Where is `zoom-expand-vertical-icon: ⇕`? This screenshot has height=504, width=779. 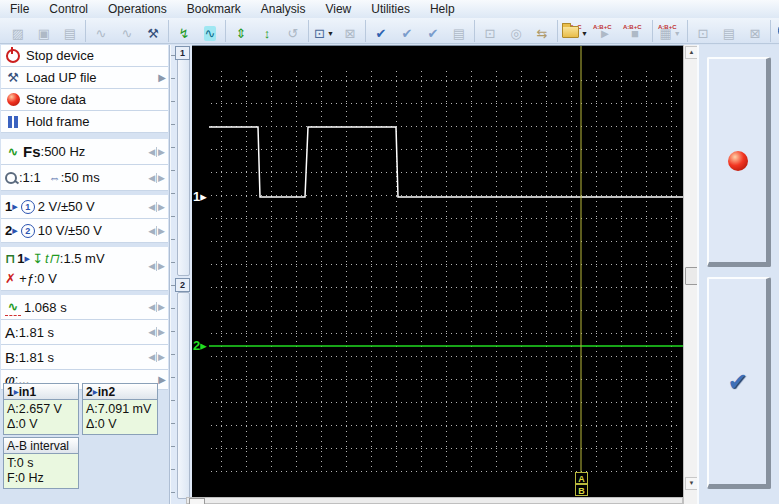 zoom-expand-vertical-icon: ⇕ is located at coordinates (241, 30).